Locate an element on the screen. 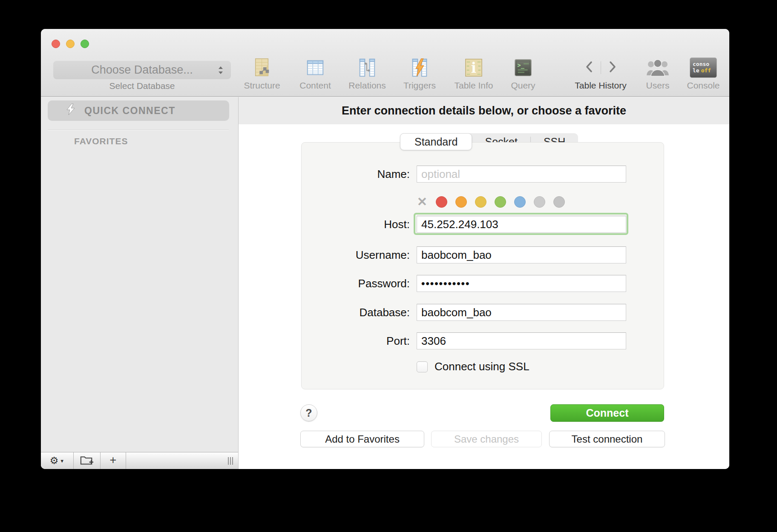  color-dot-gray-light is located at coordinates (539, 202).